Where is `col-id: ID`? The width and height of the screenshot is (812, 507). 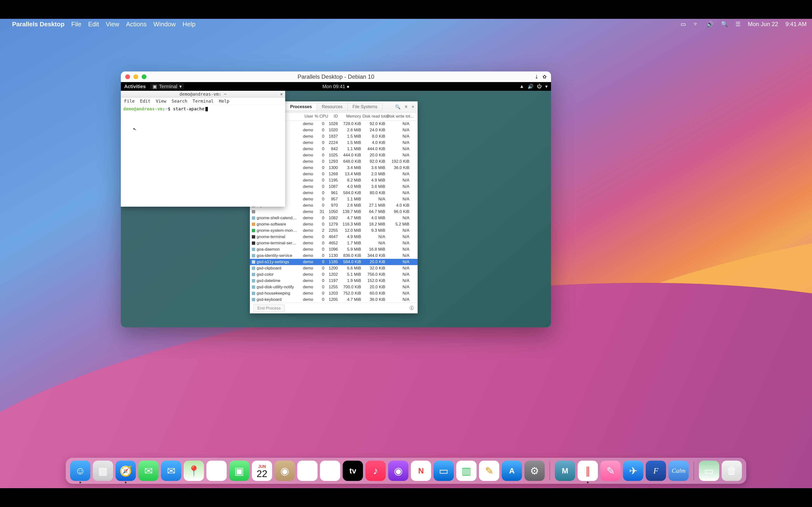
col-id: ID is located at coordinates (333, 117).